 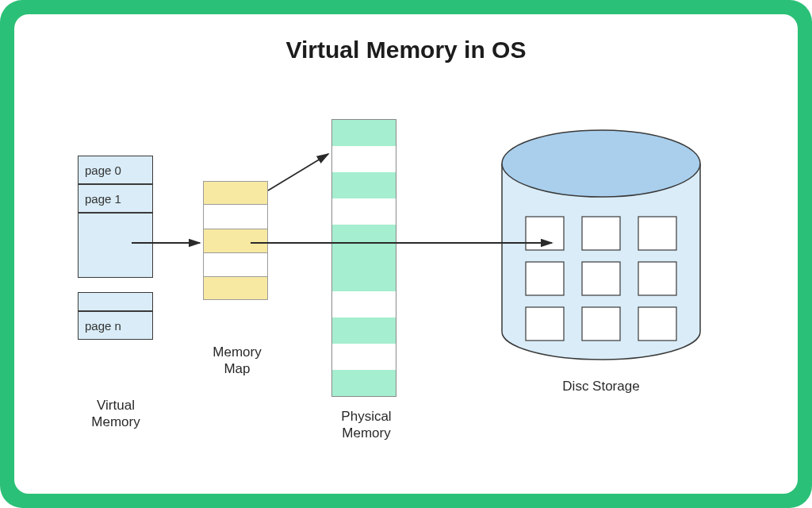 What do you see at coordinates (116, 325) in the screenshot?
I see `vm-page-n: page n` at bounding box center [116, 325].